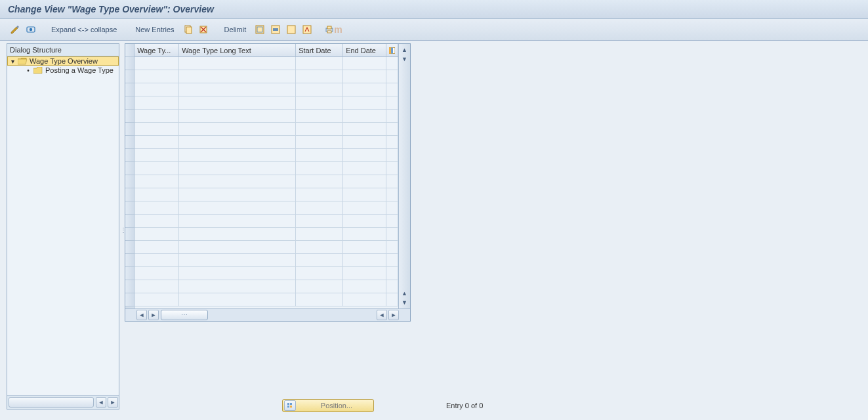 Image resolution: width=868 pixels, height=420 pixels. Describe the element at coordinates (392, 50) in the screenshot. I see `configure-columns-icon` at that location.